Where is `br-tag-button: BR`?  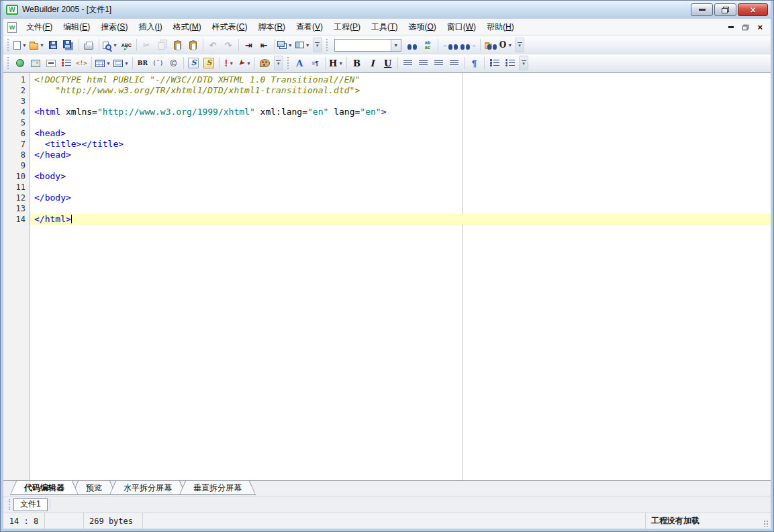
br-tag-button: BR is located at coordinates (142, 63).